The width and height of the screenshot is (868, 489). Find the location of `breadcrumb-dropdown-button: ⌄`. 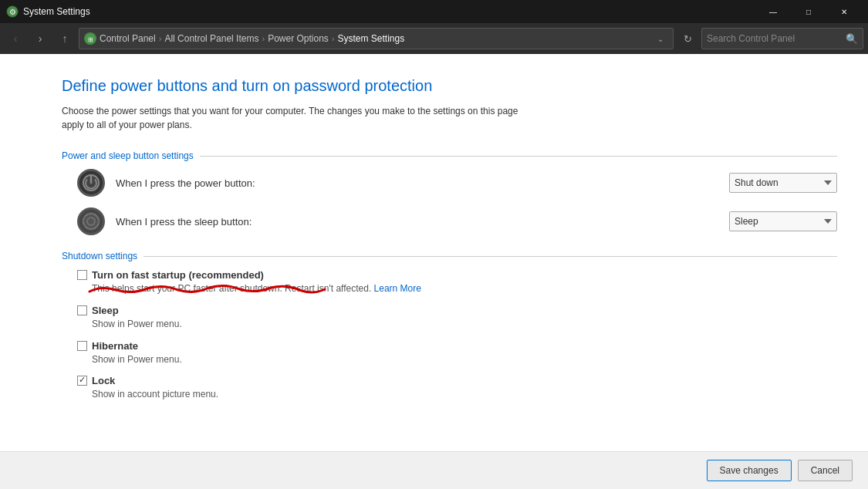

breadcrumb-dropdown-button: ⌄ is located at coordinates (660, 39).